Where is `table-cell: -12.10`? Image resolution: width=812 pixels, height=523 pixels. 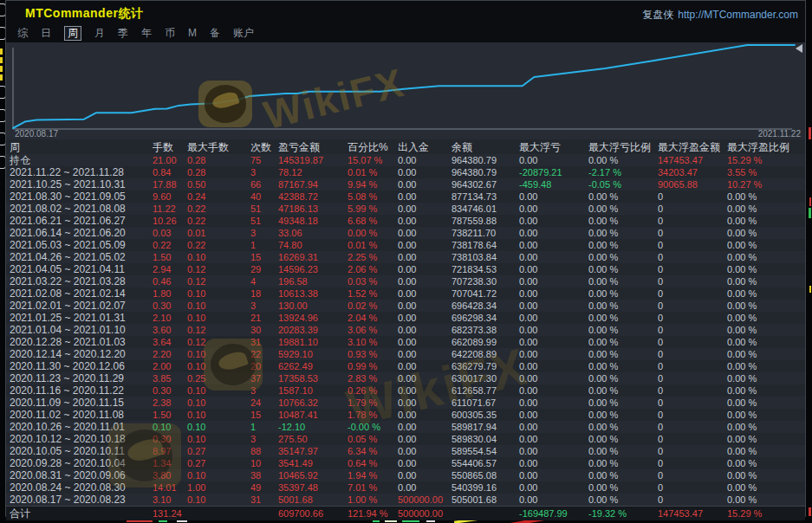
table-cell: -12.10 is located at coordinates (313, 427).